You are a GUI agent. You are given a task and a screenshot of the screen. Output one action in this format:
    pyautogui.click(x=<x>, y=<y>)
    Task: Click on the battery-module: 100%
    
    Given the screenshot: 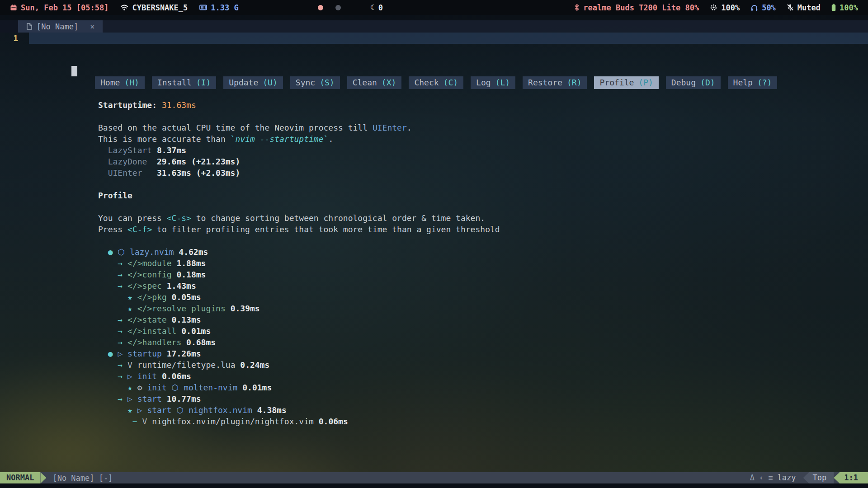 What is the action you would take?
    pyautogui.click(x=844, y=8)
    